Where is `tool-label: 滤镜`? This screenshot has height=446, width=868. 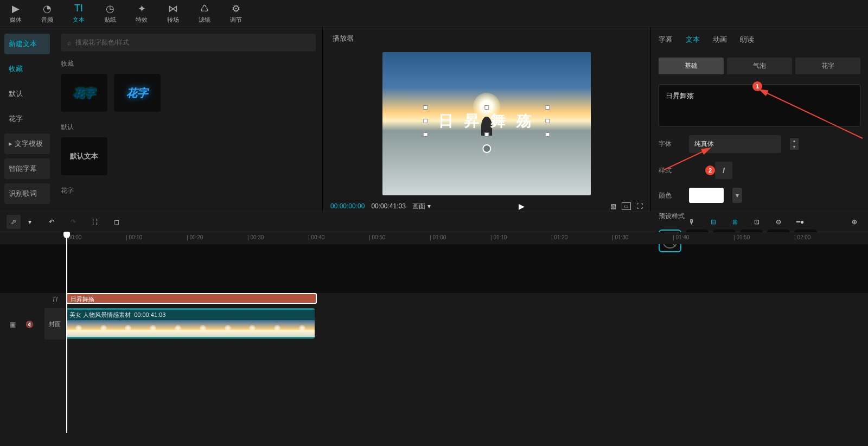 tool-label: 滤镜 is located at coordinates (205, 20).